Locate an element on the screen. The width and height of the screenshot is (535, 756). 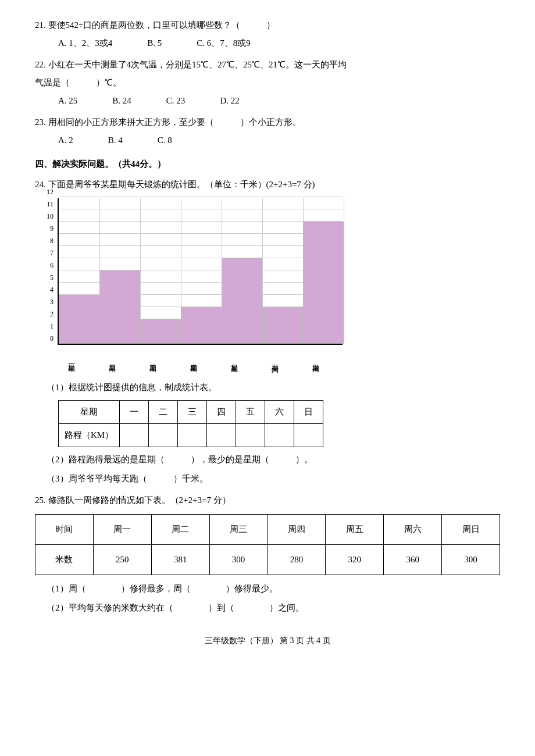
q25-d-tue: 381 is located at coordinates (180, 560).